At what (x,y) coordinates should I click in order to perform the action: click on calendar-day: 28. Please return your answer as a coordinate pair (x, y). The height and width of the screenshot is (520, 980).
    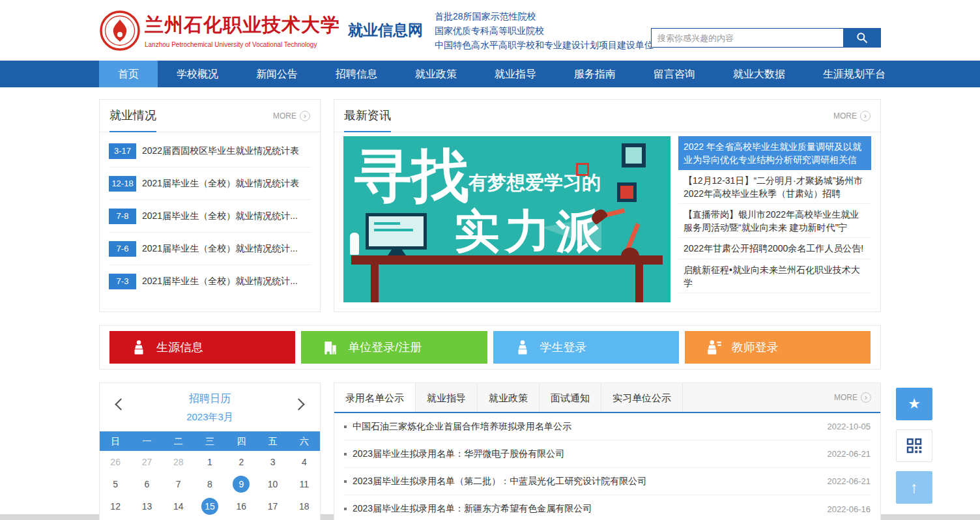
    Looking at the image, I should click on (179, 462).